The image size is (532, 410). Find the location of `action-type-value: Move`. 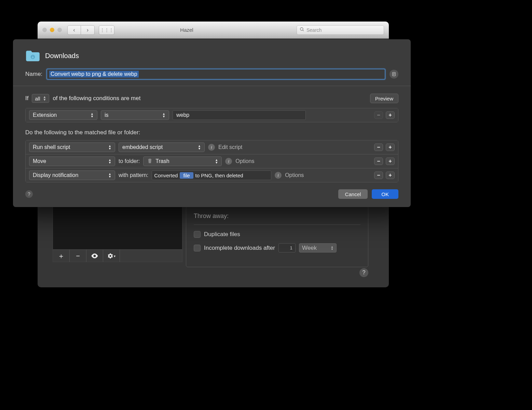

action-type-value: Move is located at coordinates (40, 161).